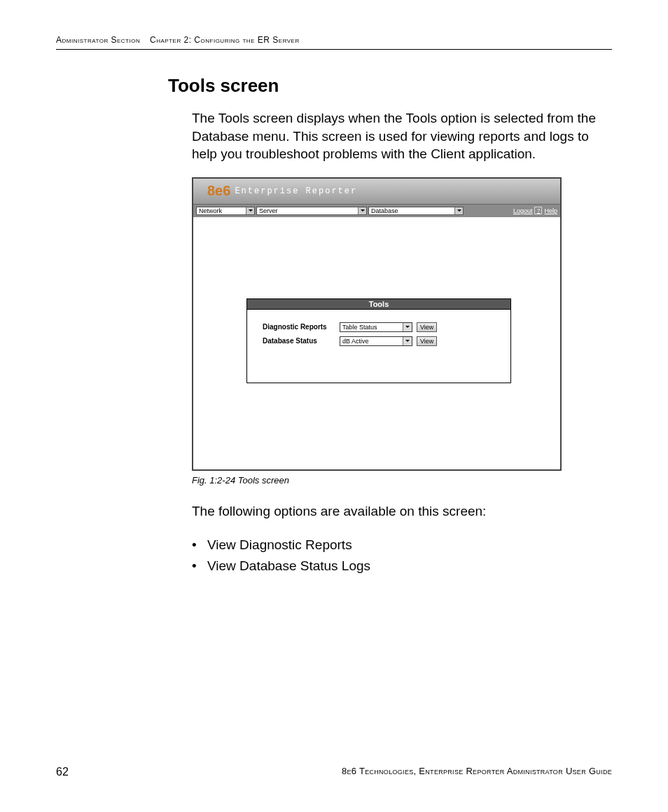  Describe the element at coordinates (225, 211) in the screenshot. I see `menu-network: Network` at that location.